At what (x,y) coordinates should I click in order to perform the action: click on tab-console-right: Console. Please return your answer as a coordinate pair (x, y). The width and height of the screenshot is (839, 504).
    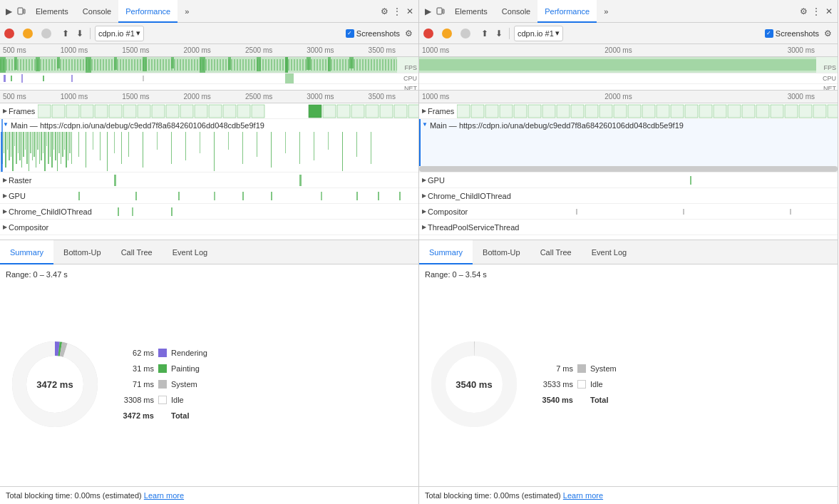
    Looking at the image, I should click on (516, 11).